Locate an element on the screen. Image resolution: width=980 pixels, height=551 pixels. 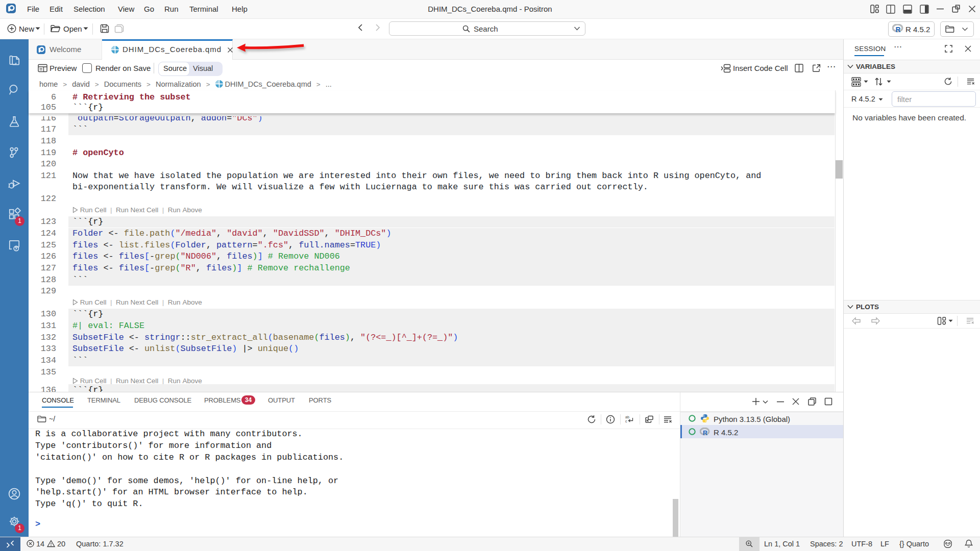
svg-text: ab is located at coordinates (627, 417).